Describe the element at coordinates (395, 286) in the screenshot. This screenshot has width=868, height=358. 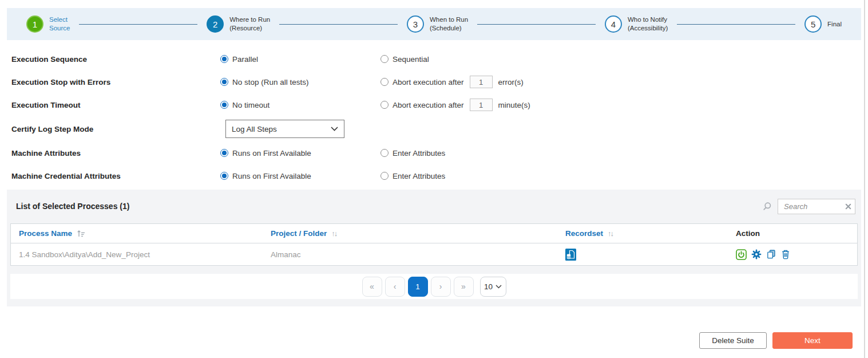
I see `previous-page-button: ‹` at that location.